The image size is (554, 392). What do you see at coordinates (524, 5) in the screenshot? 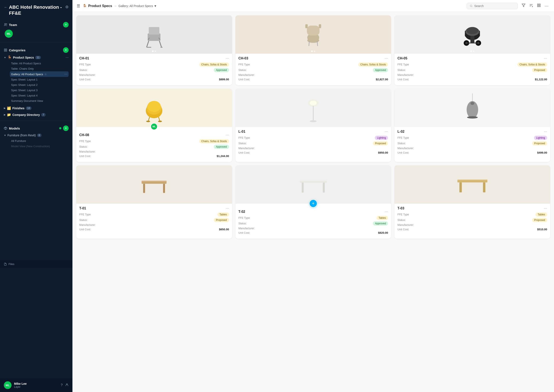
I see `filter-icon` at bounding box center [524, 5].